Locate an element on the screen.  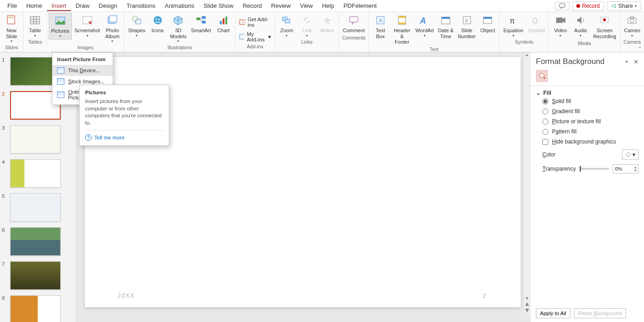
tab-record: Record is located at coordinates (252, 6).